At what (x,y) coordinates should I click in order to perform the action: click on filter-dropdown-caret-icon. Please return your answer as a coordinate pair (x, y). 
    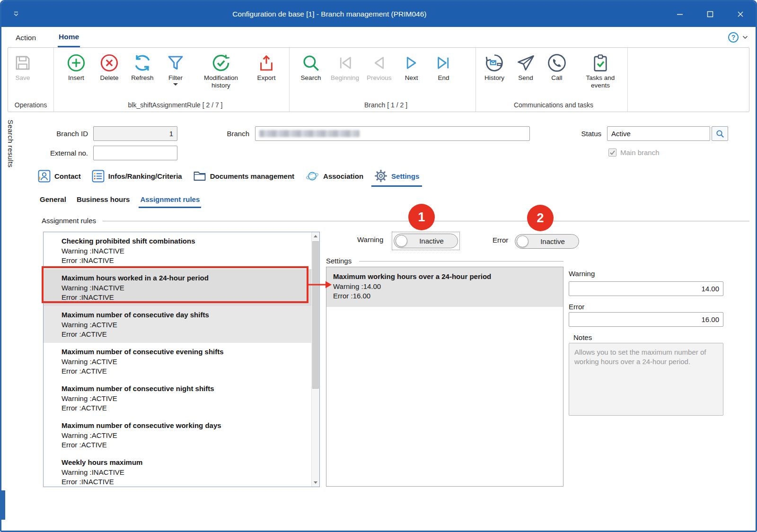
    Looking at the image, I should click on (176, 84).